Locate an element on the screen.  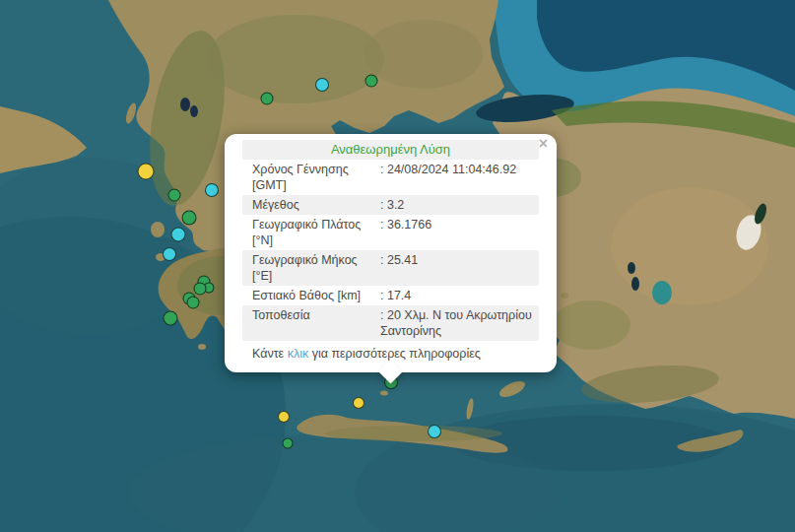
row-label: Γεωγραφικό Μήκος [°E] is located at coordinates (309, 268).